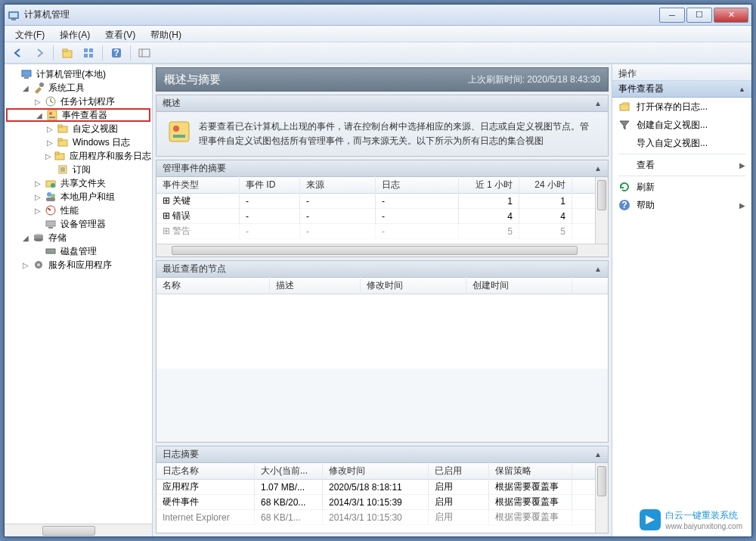  What do you see at coordinates (383, 104) in the screenshot?
I see `overview-header: 概述▲` at bounding box center [383, 104].